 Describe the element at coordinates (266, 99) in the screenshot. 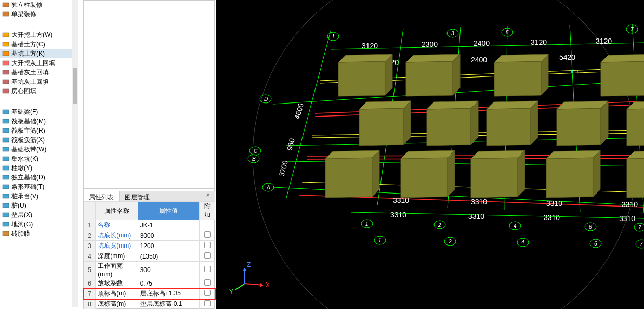

I see `grid-bubble-left-D: D` at that location.